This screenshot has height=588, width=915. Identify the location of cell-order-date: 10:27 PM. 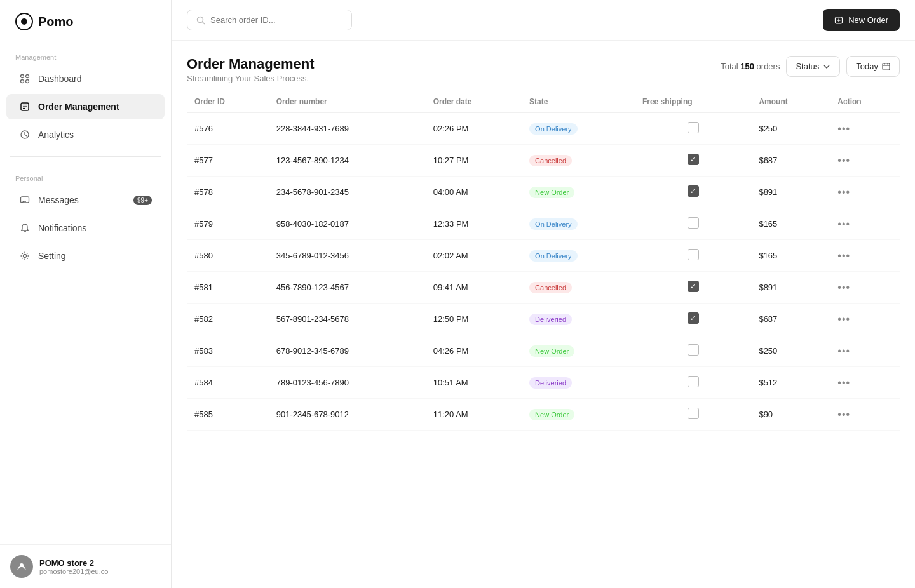
(474, 161).